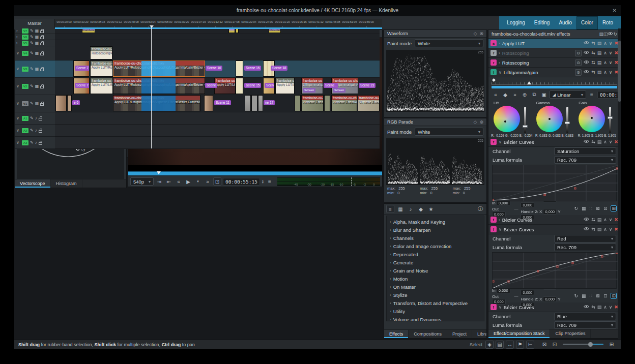  I want to click on info-icon: ⓘ, so click(480, 209).